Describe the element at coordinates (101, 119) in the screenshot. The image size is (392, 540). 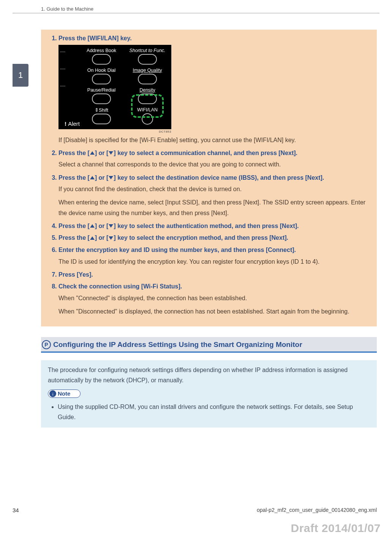
I see `button-shift` at that location.